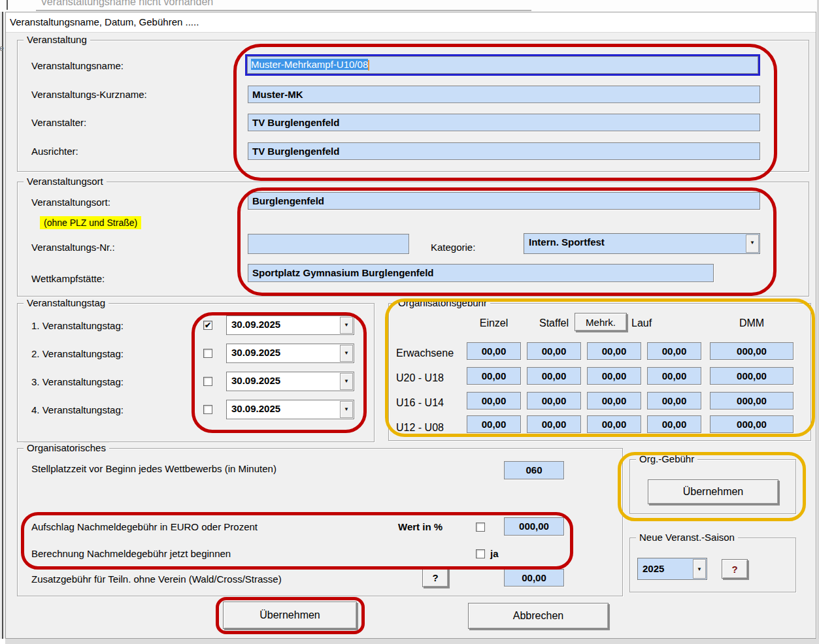 This screenshot has height=644, width=819. What do you see at coordinates (77, 381) in the screenshot?
I see `tag3-label: 3. Veranstaltungstag:` at bounding box center [77, 381].